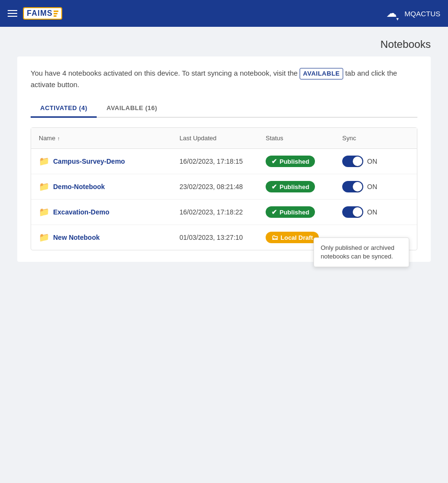  What do you see at coordinates (224, 109) in the screenshot?
I see `tabs-container: ACTIVATED (4) AVAILABLE (16)` at bounding box center [224, 109].